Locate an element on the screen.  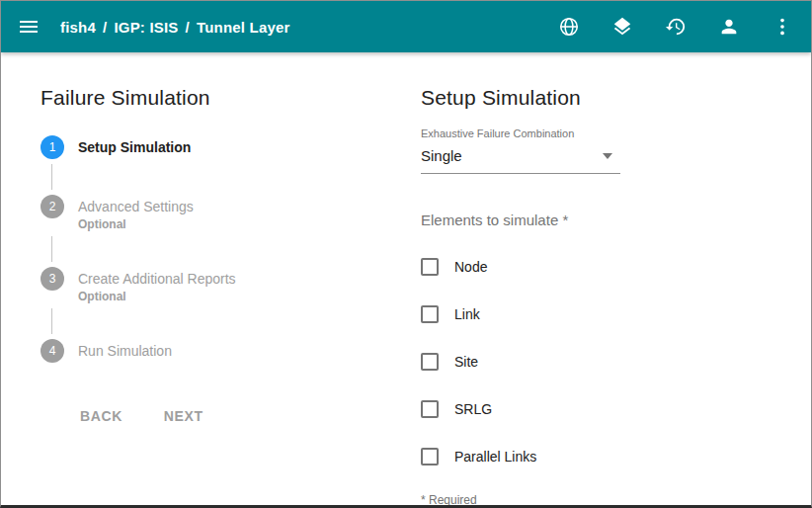
step-number-badge: 4 is located at coordinates (52, 351).